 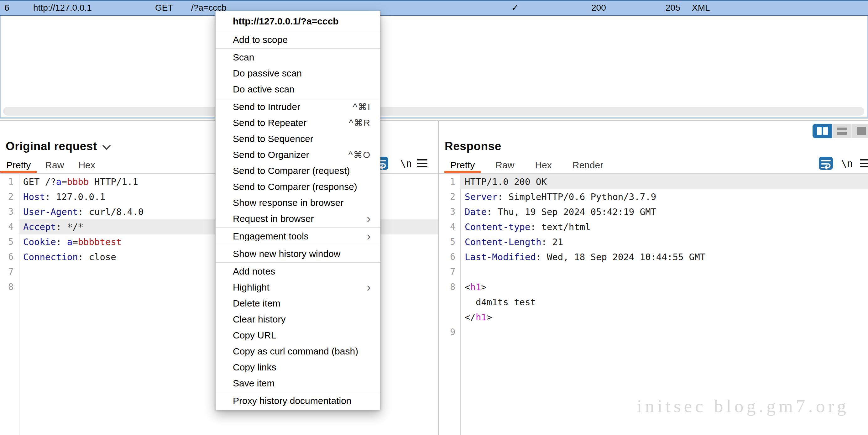 What do you see at coordinates (462, 332) in the screenshot?
I see `code-text` at bounding box center [462, 332].